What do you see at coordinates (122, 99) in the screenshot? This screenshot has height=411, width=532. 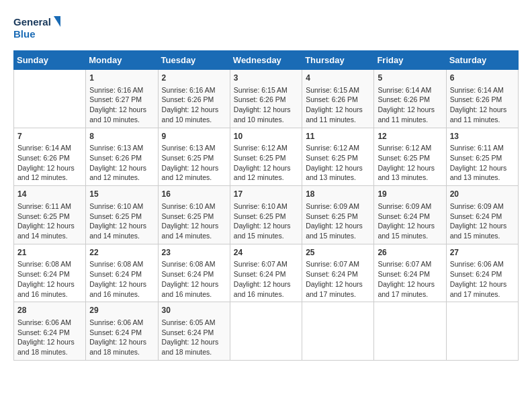 I see `sunset-text: Sunset: 6:27 PM` at bounding box center [122, 99].